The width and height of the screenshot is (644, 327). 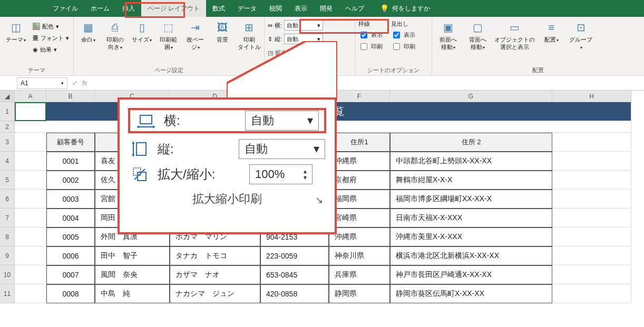 I want to click on zoom-scale-input: 100%▴▾, so click(x=281, y=174).